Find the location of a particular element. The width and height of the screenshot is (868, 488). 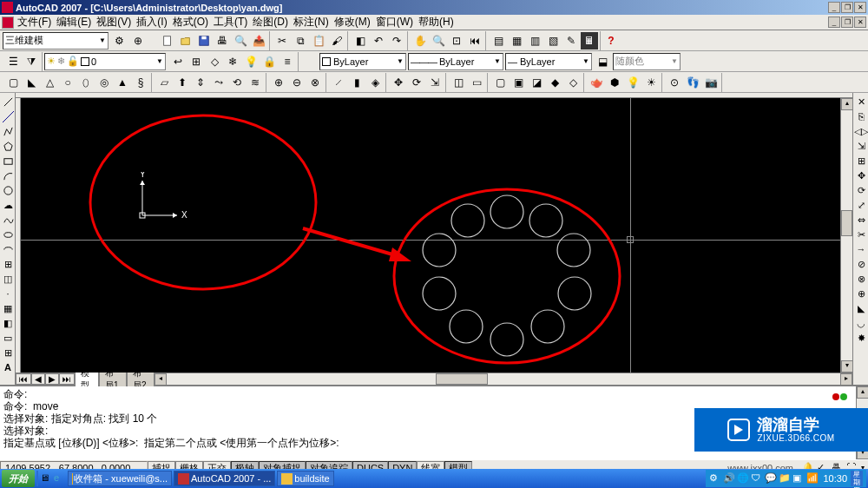

spline-tool is located at coordinates (8, 220).